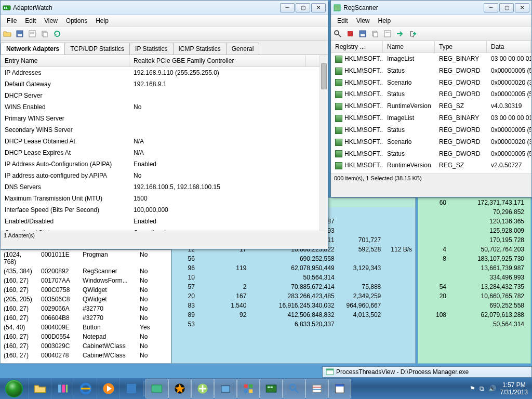 This screenshot has width=532, height=399. I want to click on table-row: HKLM\SOFT...RuntimeVersionREG_SZv2.0.507…, so click(431, 165).